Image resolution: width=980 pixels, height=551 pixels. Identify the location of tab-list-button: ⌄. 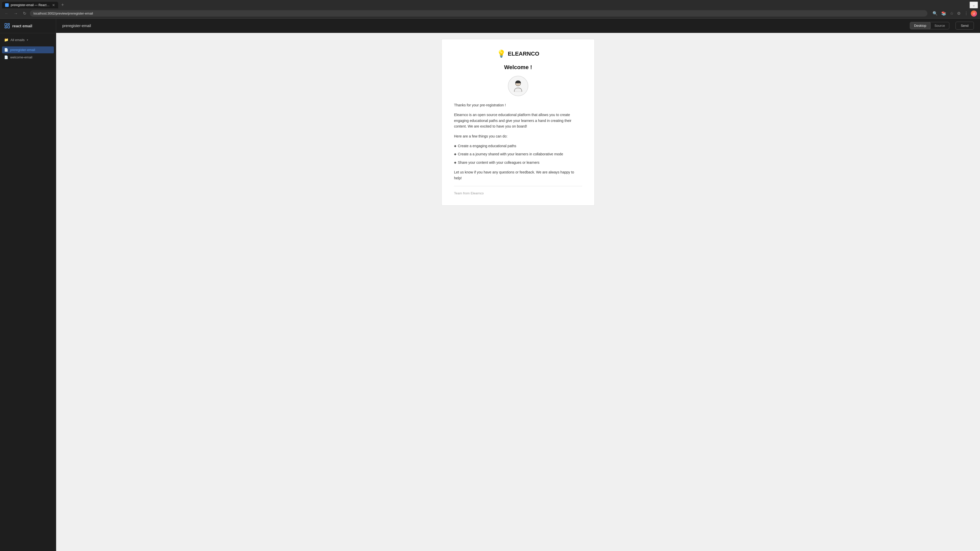
(974, 5).